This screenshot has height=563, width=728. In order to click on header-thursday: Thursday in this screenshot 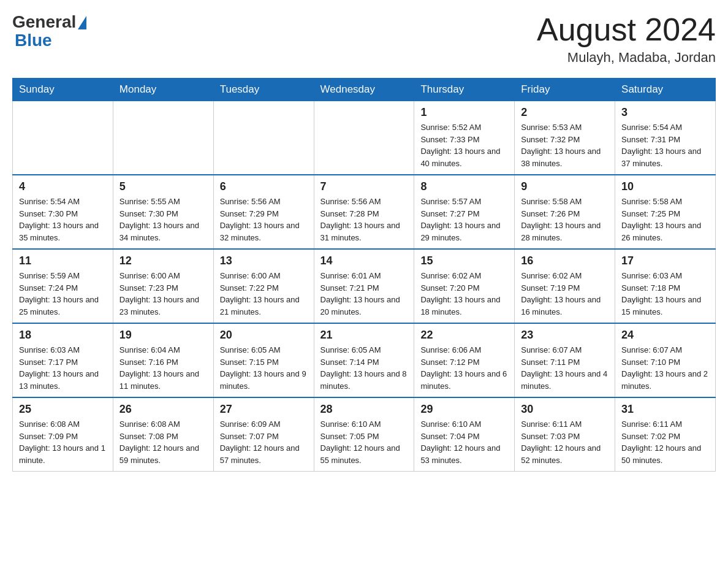, I will do `click(464, 90)`.